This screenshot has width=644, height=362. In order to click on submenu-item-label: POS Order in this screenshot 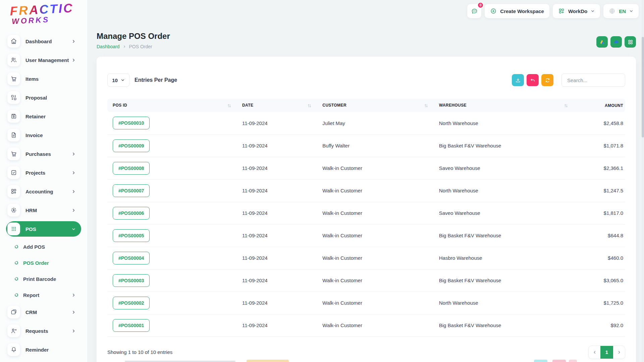, I will do `click(36, 263)`.